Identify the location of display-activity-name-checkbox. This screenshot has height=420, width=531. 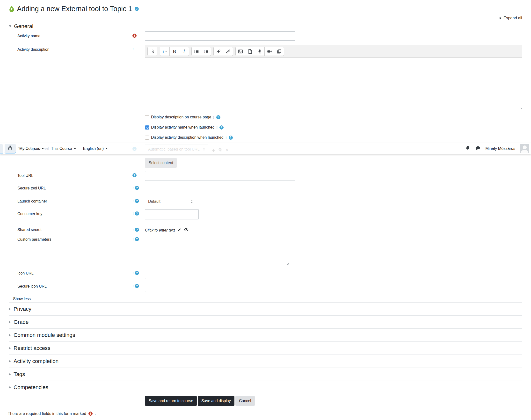
(147, 127).